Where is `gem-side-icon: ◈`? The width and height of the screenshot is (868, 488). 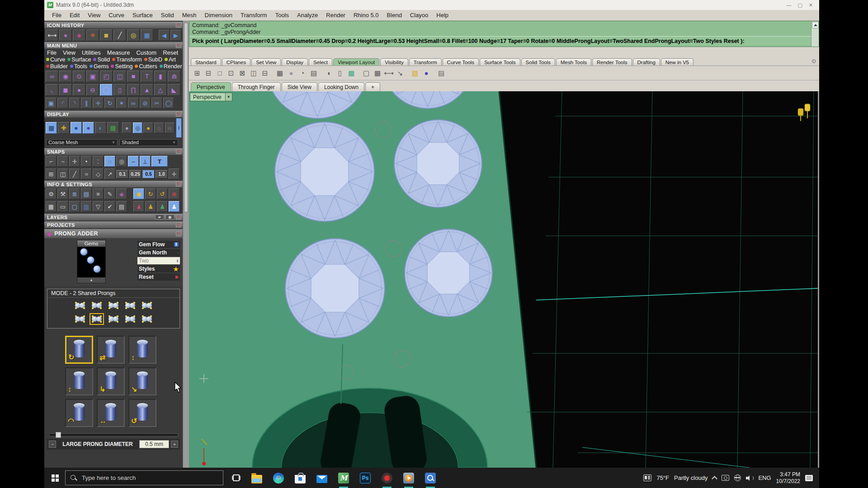 gem-side-icon: ◈ is located at coordinates (79, 35).